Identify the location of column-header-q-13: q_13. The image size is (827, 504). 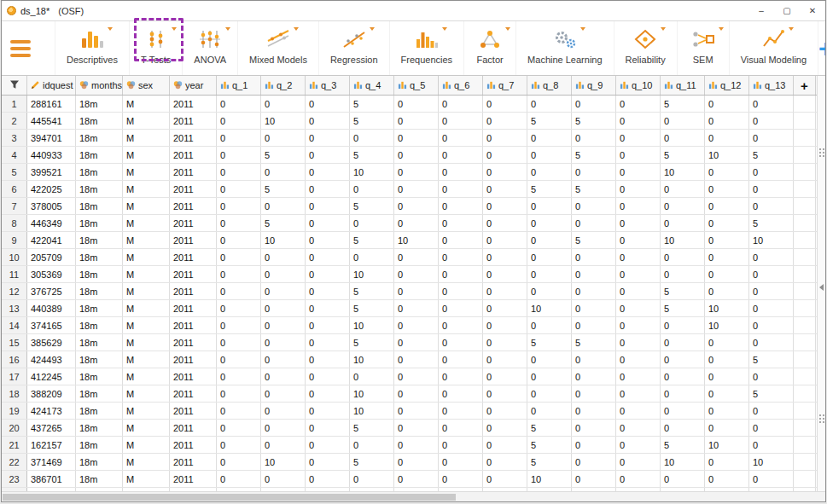
(772, 85).